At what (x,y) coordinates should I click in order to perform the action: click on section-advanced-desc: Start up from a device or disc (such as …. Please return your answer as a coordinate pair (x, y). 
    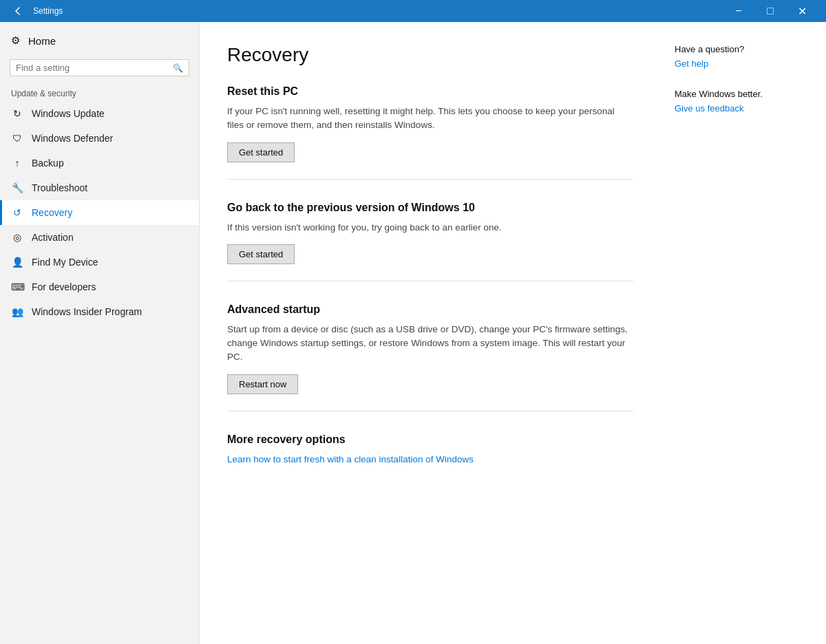
    Looking at the image, I should click on (430, 344).